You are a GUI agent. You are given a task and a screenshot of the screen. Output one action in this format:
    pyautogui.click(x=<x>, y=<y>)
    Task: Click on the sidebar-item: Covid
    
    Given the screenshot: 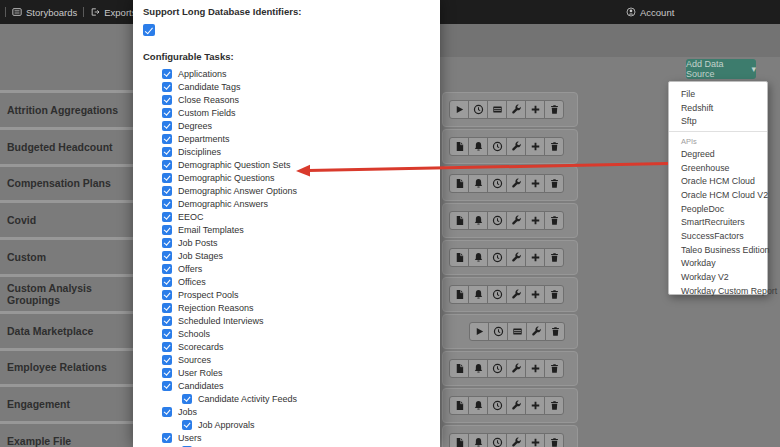 What is the action you would take?
    pyautogui.click(x=66, y=218)
    